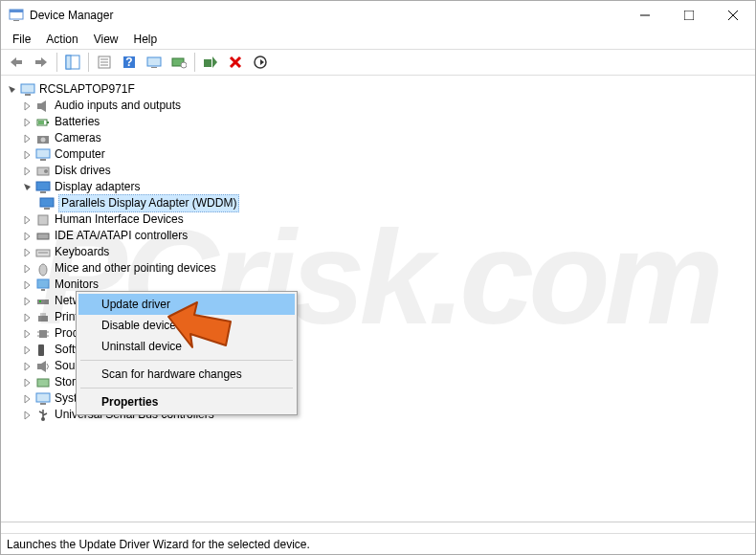 The height and width of the screenshot is (555, 756). Describe the element at coordinates (98, 188) in the screenshot. I see `tree-item-label: Display adapters` at that location.